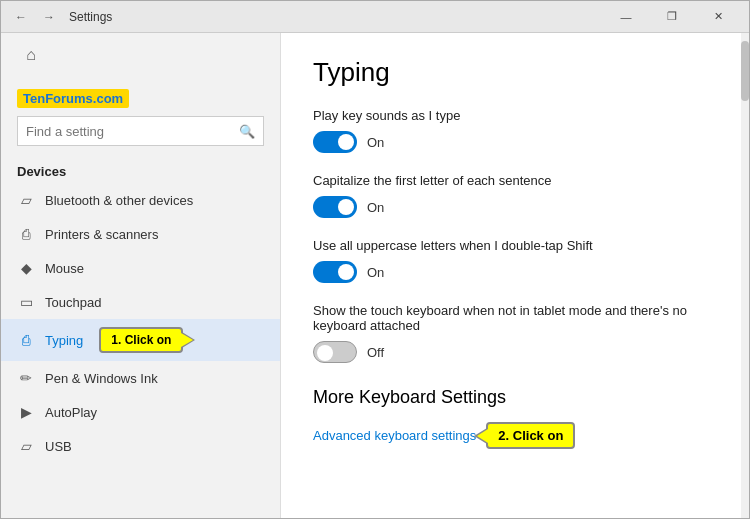 This screenshot has width=750, height=519. I want to click on sidebar-item-bluetooth-label: Bluetooth & other devices, so click(119, 200).